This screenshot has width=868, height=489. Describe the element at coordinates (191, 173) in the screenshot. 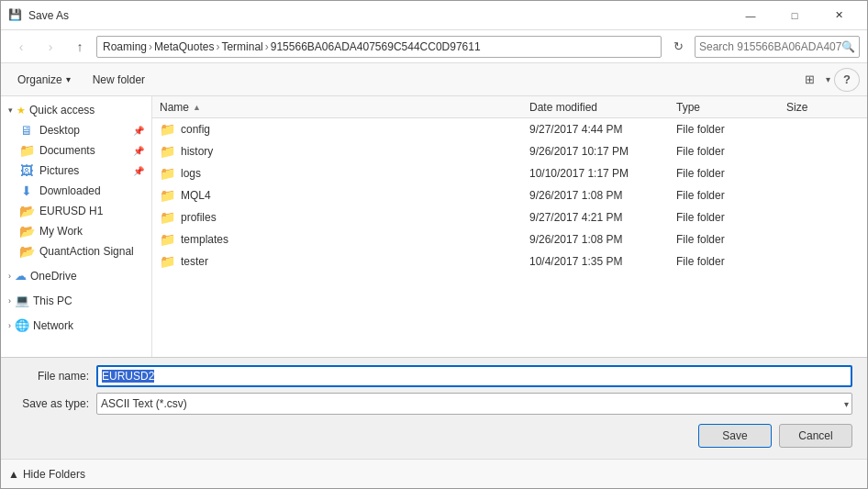

I see `file-name: logs` at that location.